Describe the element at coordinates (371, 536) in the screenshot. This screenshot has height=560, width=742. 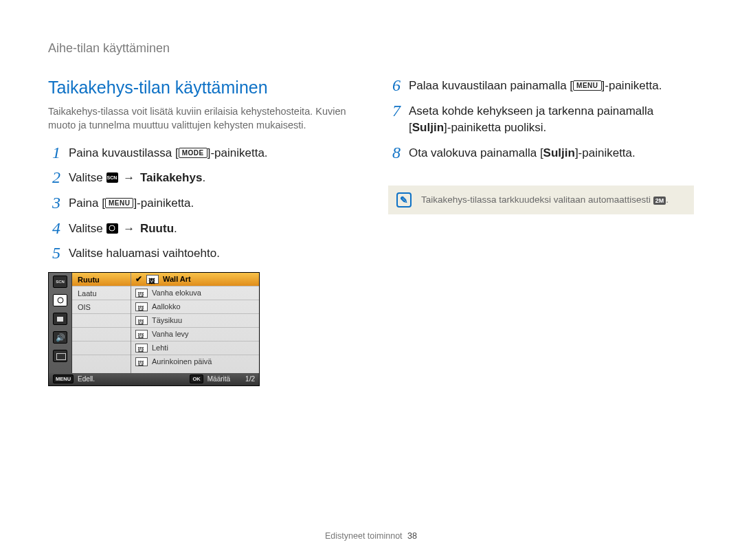
I see `page-footer: Edistyneet toiminnot 38` at that location.